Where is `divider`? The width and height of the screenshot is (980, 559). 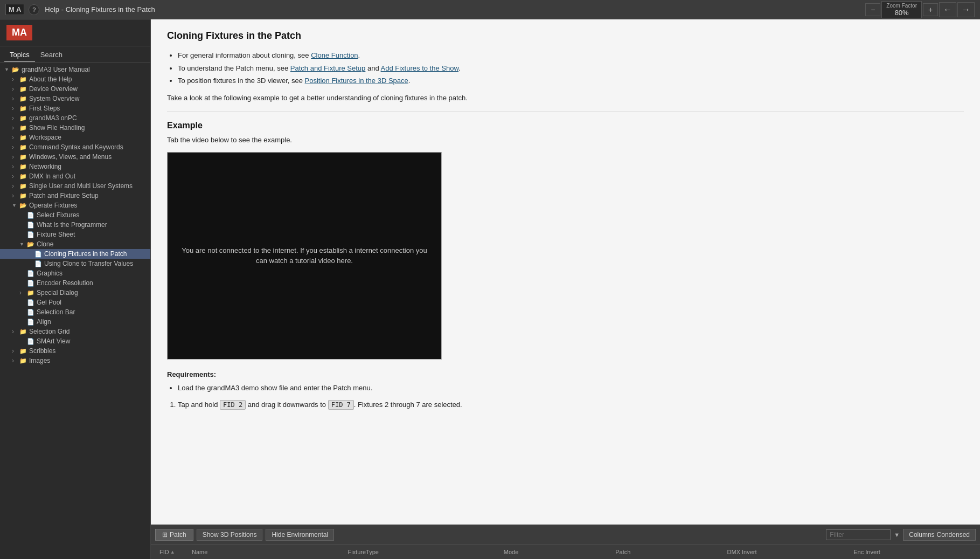 divider is located at coordinates (566, 112).